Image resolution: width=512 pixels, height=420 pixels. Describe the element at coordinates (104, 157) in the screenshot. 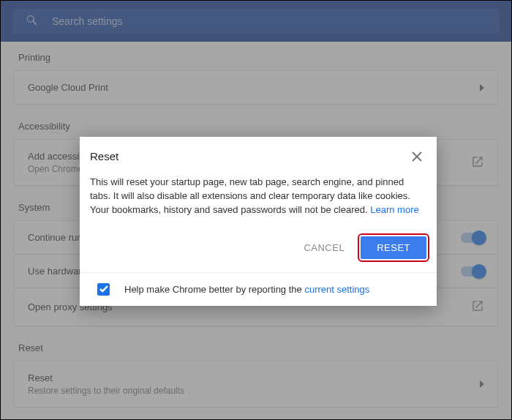

I see `dialog-title: Reset` at that location.